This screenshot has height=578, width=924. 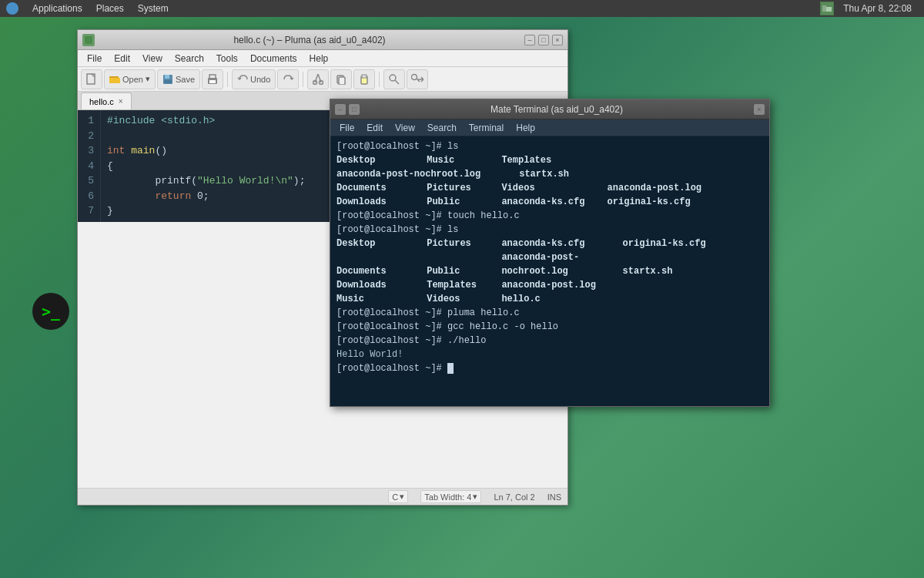 What do you see at coordinates (227, 59) in the screenshot?
I see `pluma-menu-tools: Tools` at bounding box center [227, 59].